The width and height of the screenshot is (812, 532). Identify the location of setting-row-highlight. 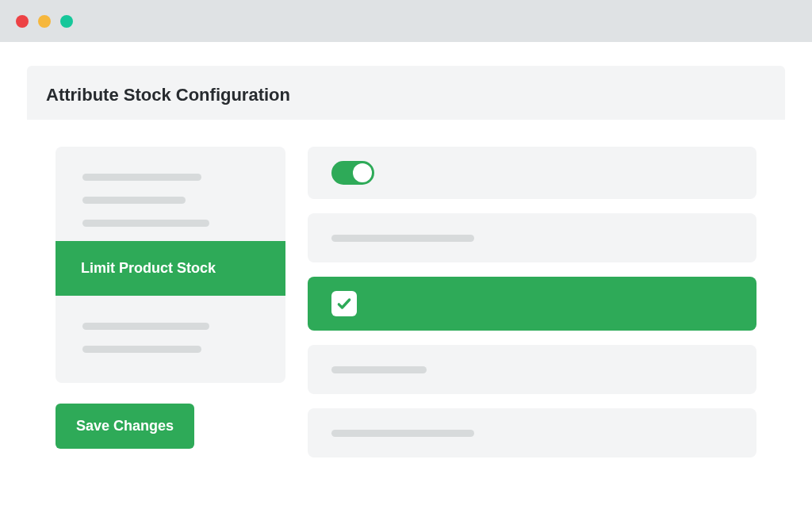
(532, 304).